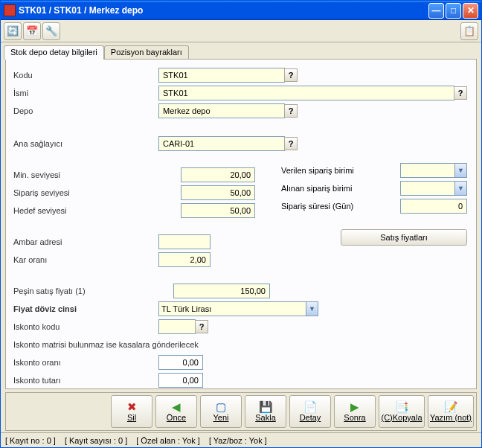 The height and width of the screenshot is (448, 482). I want to click on field-kodu, so click(222, 75).